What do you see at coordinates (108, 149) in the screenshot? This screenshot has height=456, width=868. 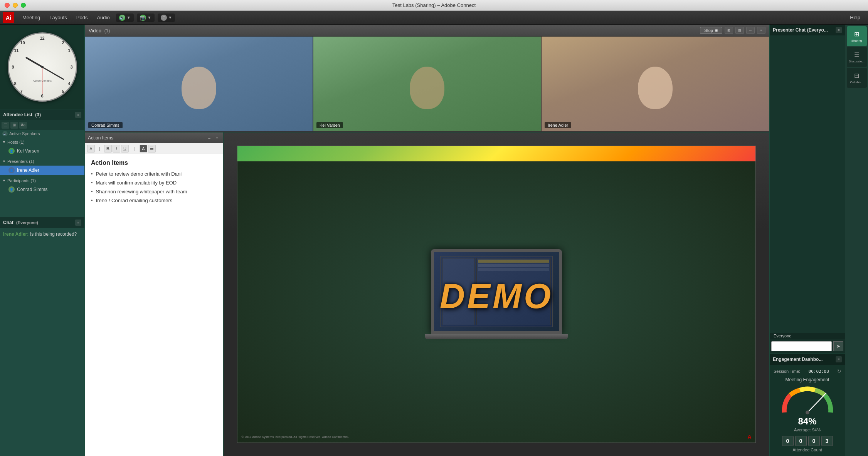 I see `notes-bold: B` at bounding box center [108, 149].